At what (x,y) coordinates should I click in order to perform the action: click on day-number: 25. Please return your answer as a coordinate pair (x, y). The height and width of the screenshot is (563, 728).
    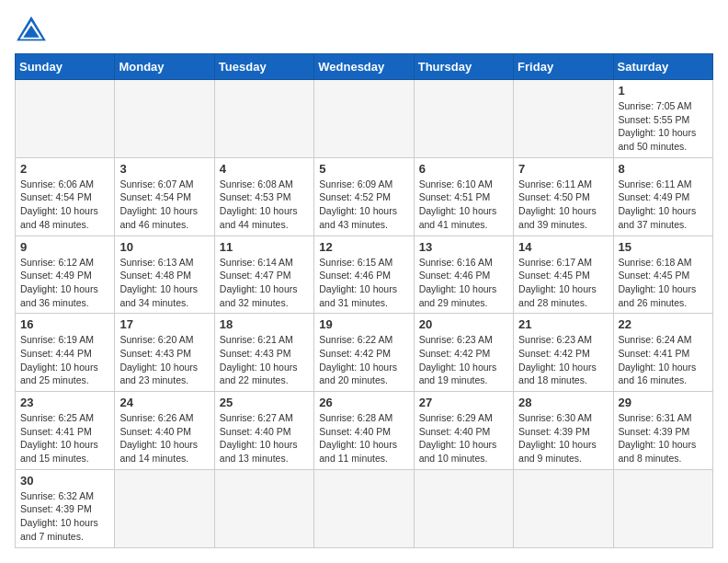
    Looking at the image, I should click on (265, 403).